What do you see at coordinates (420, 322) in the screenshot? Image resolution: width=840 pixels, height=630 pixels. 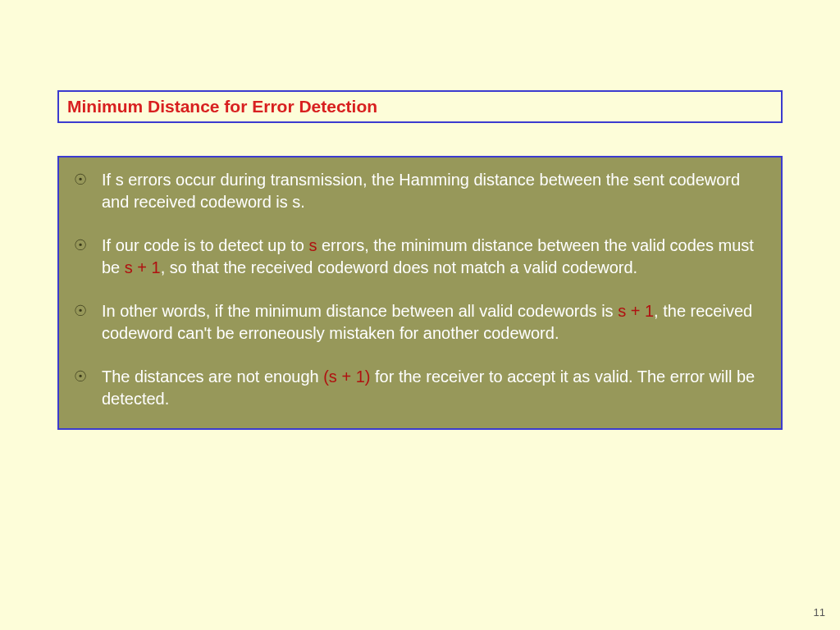 I see `bullet-3: ☉ In other words, if the minimum distanc…` at bounding box center [420, 322].